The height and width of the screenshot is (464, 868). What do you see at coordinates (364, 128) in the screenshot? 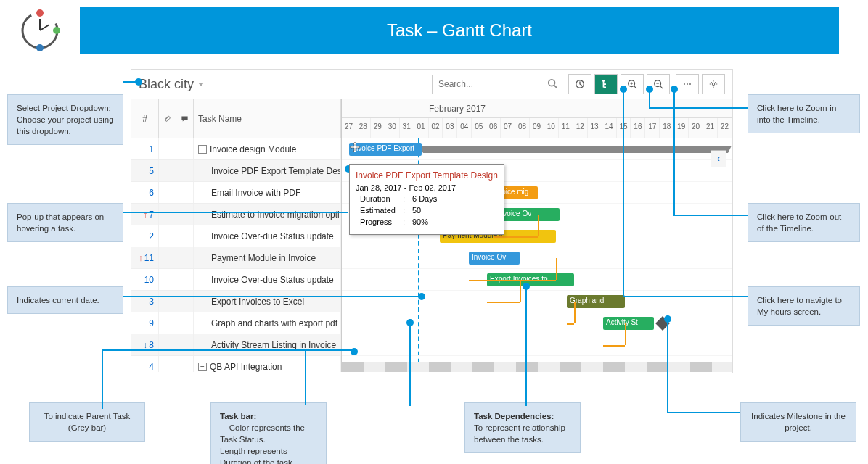
I see `day-cell: 28` at bounding box center [364, 128].